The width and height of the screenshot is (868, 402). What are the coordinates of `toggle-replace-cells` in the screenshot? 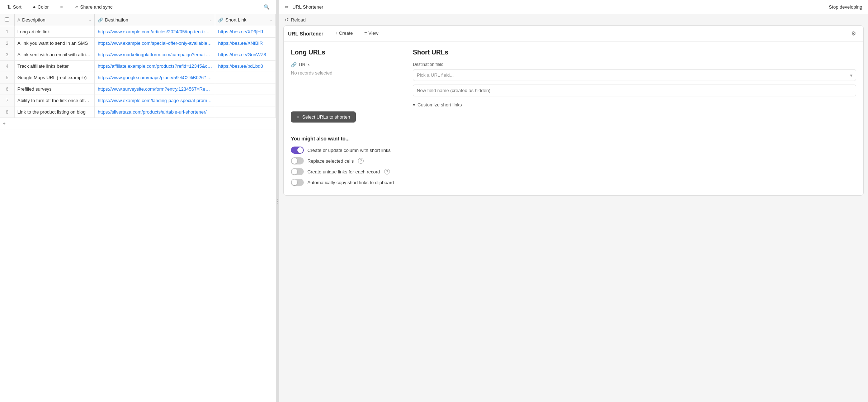 It's located at (297, 161).